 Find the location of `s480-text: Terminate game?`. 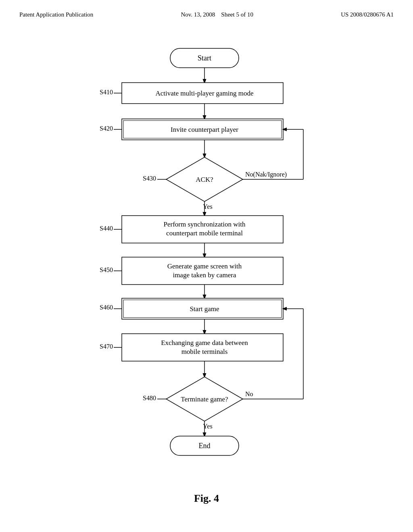

s480-text: Terminate game? is located at coordinates (204, 399).